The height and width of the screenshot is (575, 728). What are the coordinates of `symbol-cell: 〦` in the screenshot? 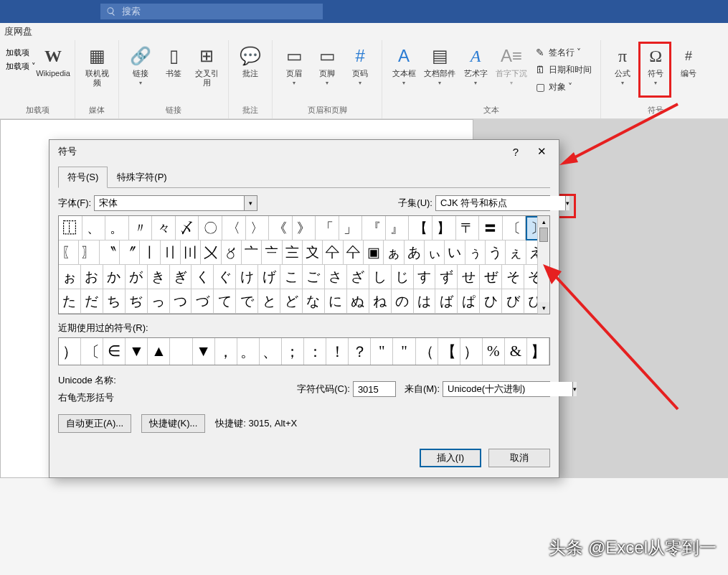 It's located at (252, 253).